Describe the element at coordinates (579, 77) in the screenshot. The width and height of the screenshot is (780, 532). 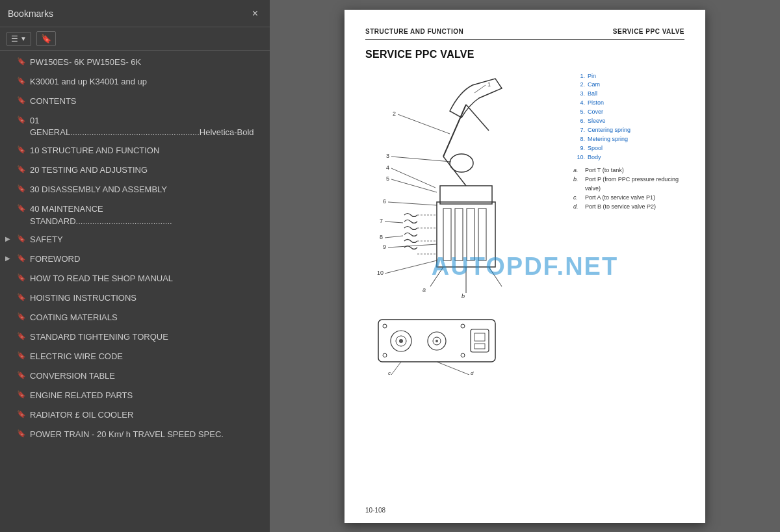
I see `part-number: 1.` at that location.